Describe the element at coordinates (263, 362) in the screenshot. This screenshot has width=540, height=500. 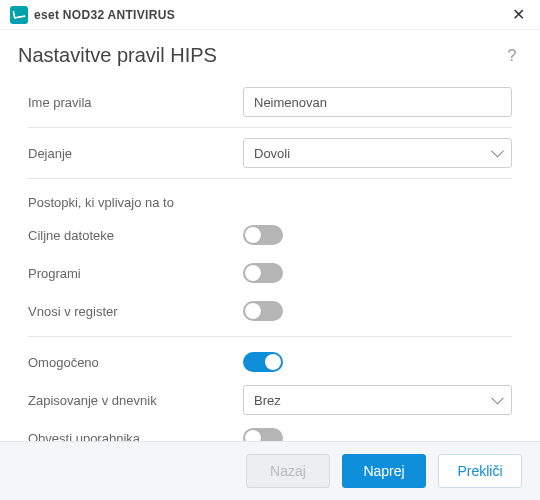
I see `enabled-toggle` at that location.